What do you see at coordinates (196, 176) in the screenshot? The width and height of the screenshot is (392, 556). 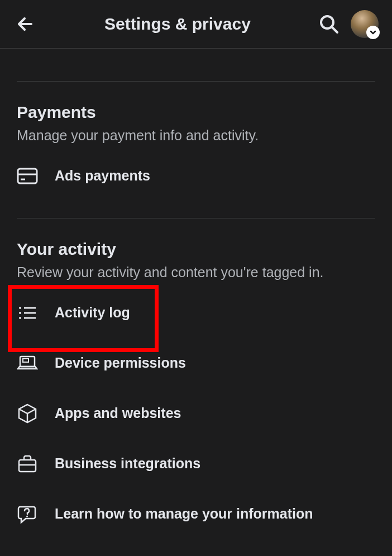 I see `item-ads-payments: Ads payments` at bounding box center [196, 176].